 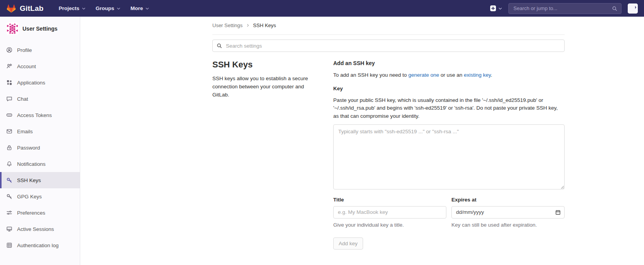 I want to click on sidebar-item-label: Account, so click(x=26, y=67).